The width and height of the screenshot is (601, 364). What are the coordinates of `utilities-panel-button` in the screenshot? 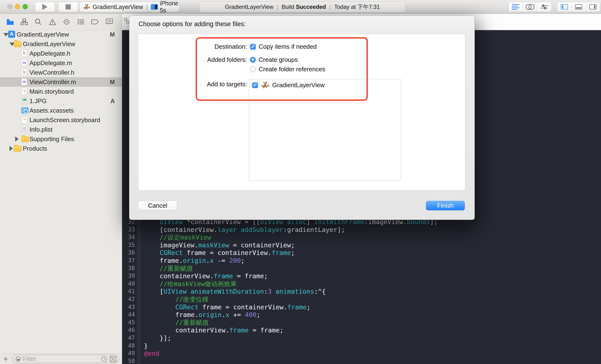 It's located at (593, 7).